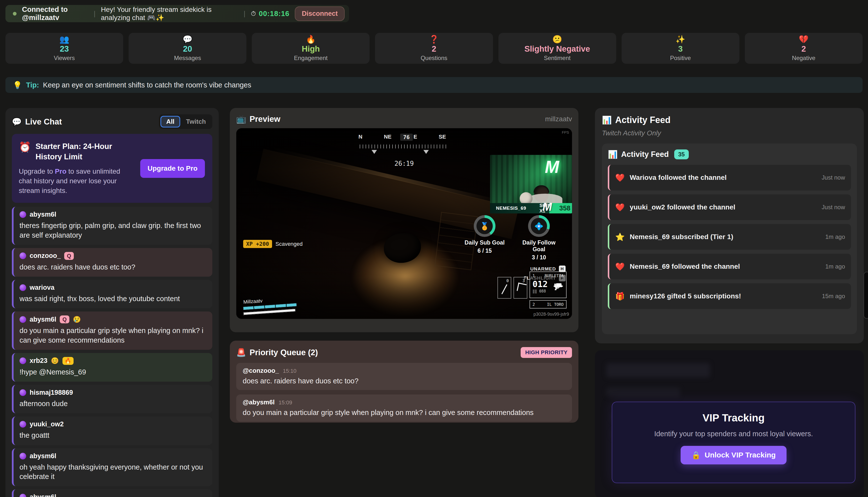 The image size is (868, 497). What do you see at coordinates (522, 287) in the screenshot?
I see `pickaxe-icon` at bounding box center [522, 287].